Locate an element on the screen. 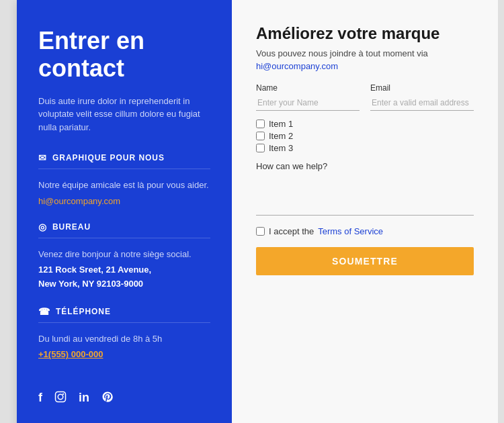  form-group-email: Email is located at coordinates (422, 97).